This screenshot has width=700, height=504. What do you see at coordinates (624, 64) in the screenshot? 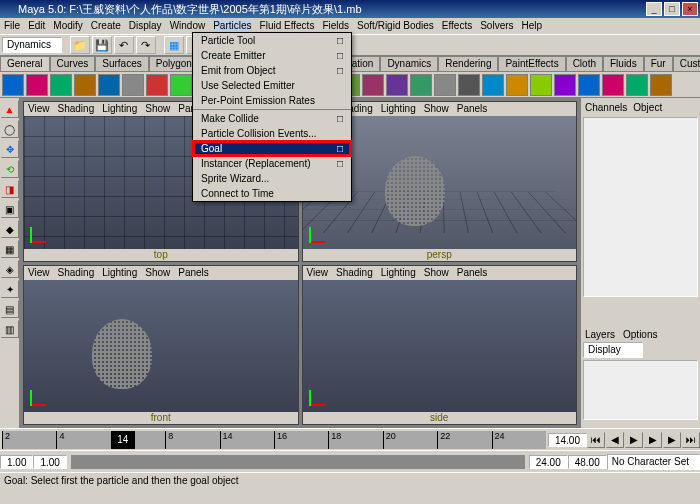
I see `shelf-tab-fluids: Fluids` at bounding box center [624, 64].